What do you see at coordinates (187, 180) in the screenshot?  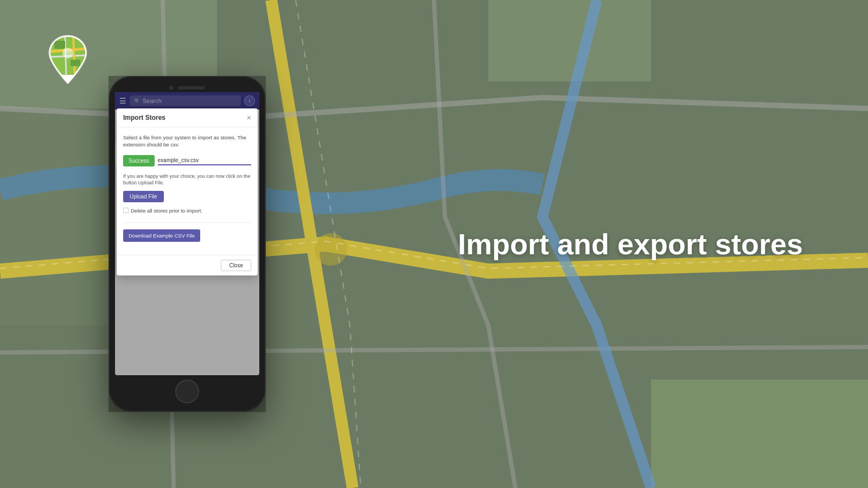 I see `upload-note: If you are happy with your choice, you c…` at bounding box center [187, 180].